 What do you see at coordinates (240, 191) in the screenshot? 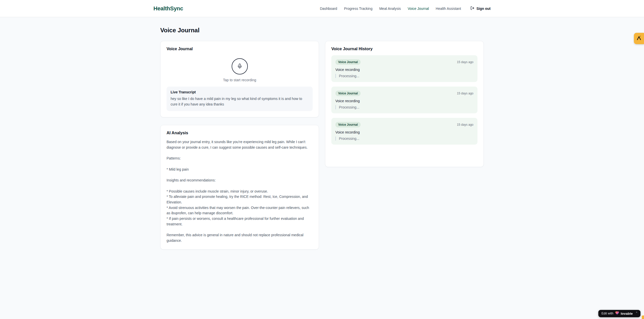
I see `ai-analysis-text: Based on your journal entry, it sounds l…` at bounding box center [240, 191].